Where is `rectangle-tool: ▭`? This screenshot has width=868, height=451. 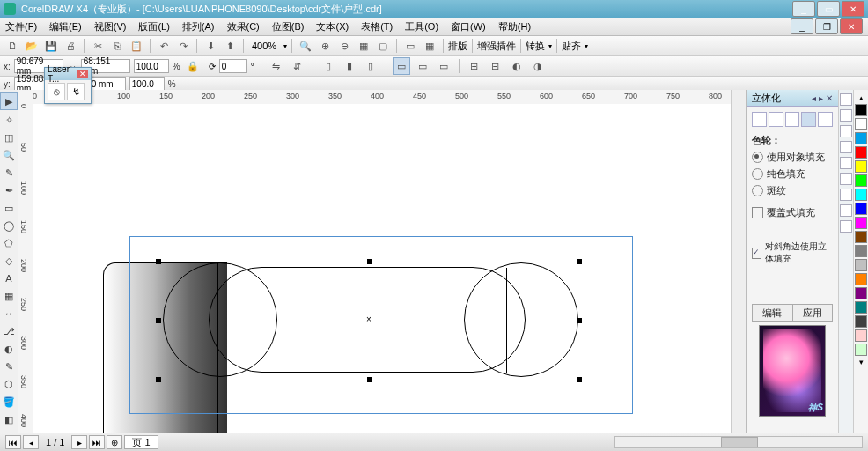 rectangle-tool: ▭ is located at coordinates (9, 208).